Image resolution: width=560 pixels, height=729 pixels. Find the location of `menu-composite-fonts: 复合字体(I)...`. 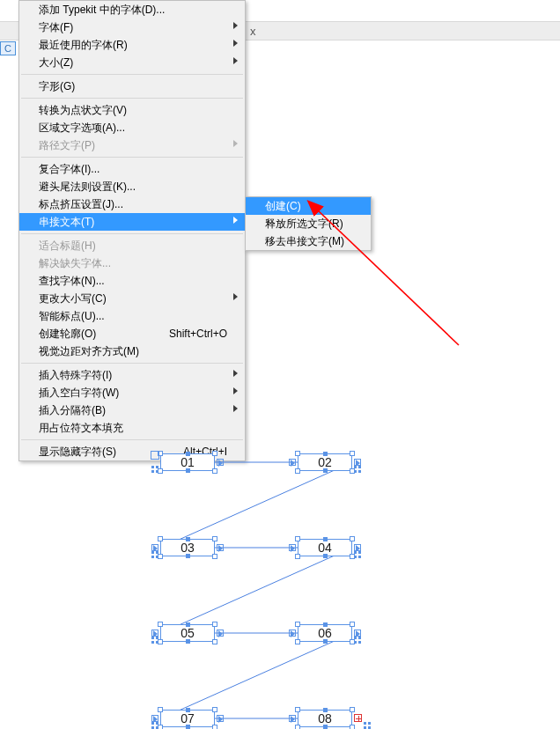

menu-composite-fonts: 复合字体(I)... is located at coordinates (132, 169).